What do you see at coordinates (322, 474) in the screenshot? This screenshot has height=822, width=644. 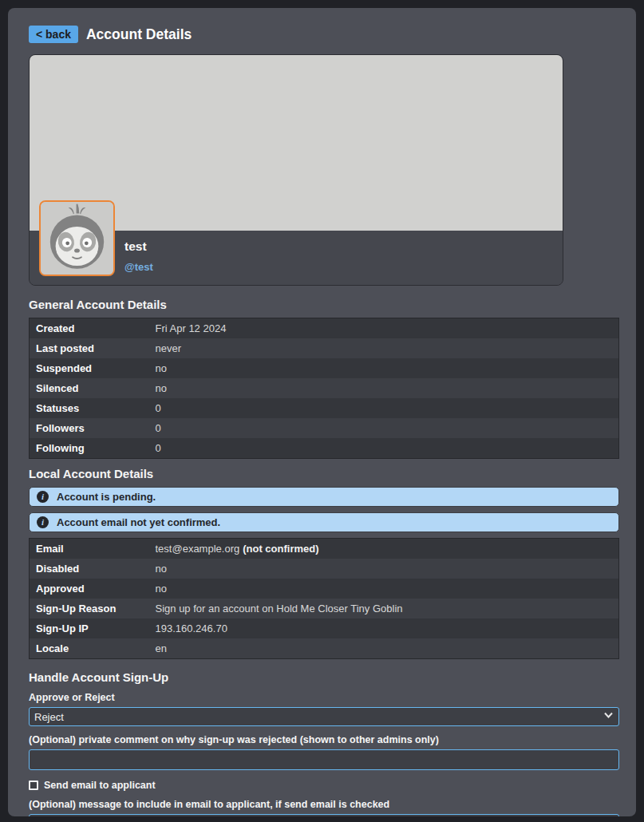 I see `local-section-heading: Local Account Details` at bounding box center [322, 474].